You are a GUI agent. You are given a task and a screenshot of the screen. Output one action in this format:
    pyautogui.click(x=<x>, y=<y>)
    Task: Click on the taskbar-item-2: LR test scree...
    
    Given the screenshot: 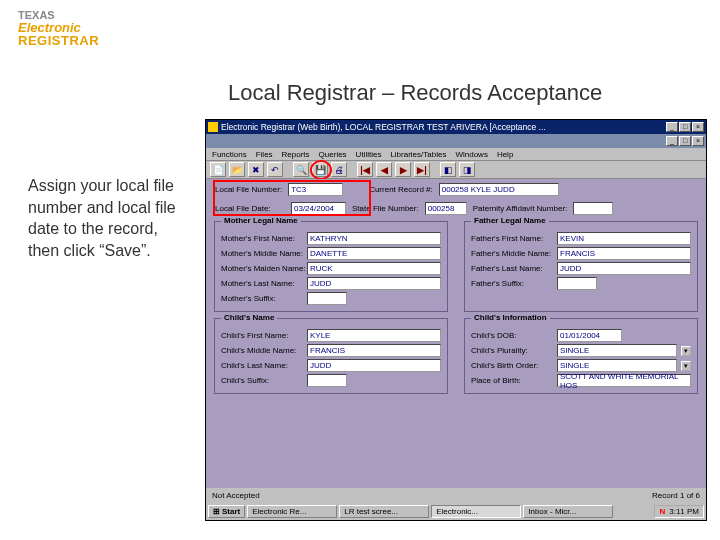 What is the action you would take?
    pyautogui.click(x=384, y=512)
    